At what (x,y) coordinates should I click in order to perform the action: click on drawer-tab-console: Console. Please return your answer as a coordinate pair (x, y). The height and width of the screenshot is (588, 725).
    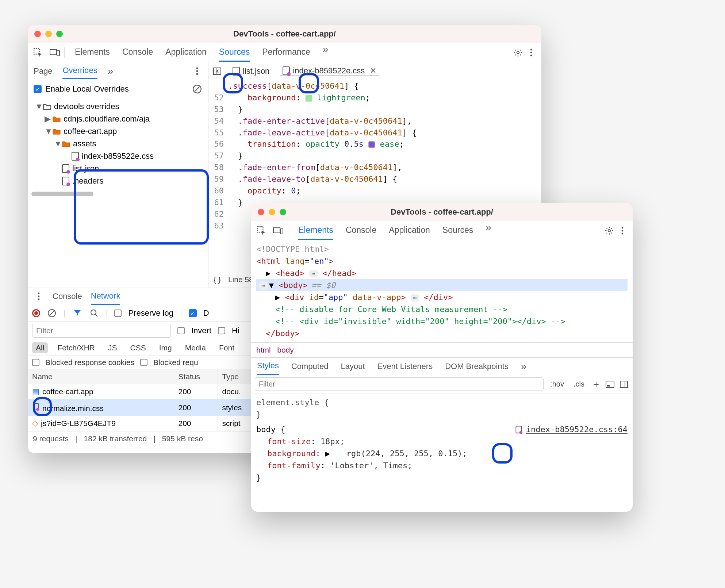
    Looking at the image, I should click on (67, 296).